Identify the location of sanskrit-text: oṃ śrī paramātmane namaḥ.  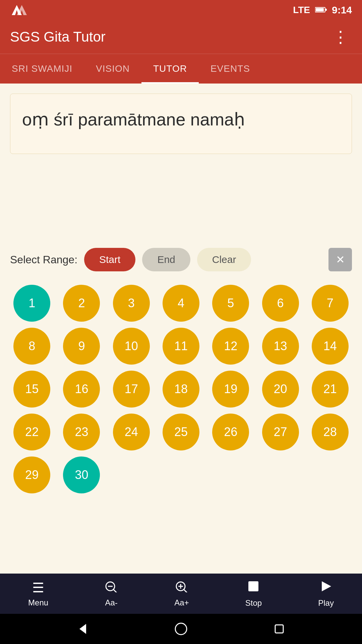
(181, 119).